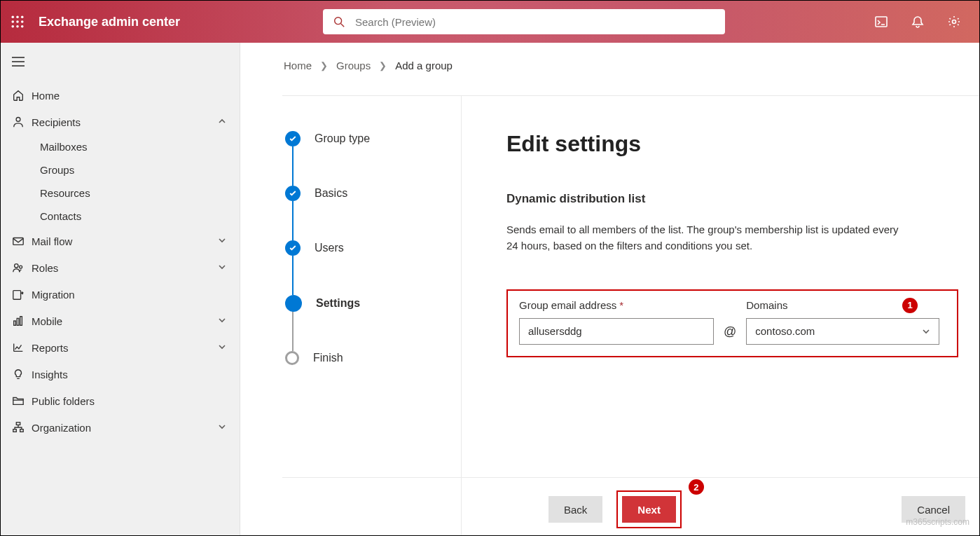 The image size is (980, 536). I want to click on breadcrumb: Home ❯ Groups ❯ Add a group, so click(609, 66).